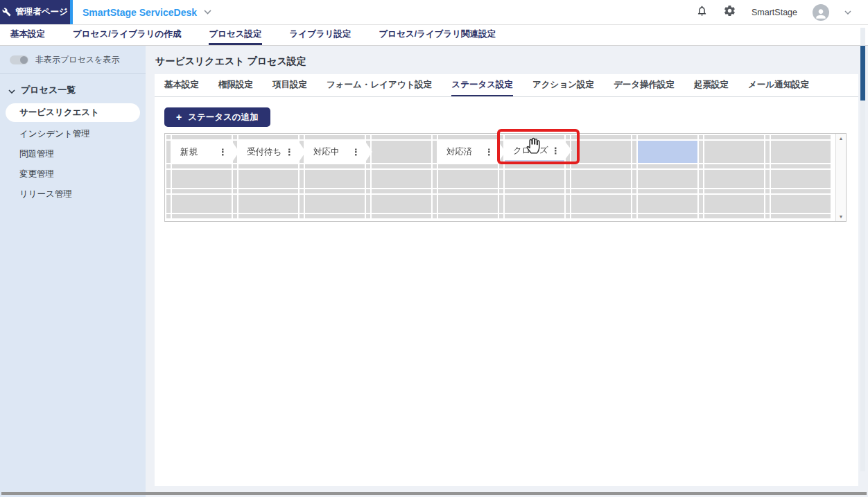 This screenshot has width=868, height=497. What do you see at coordinates (538, 150) in the screenshot?
I see `status-chip-5: クローズ⋮` at bounding box center [538, 150].